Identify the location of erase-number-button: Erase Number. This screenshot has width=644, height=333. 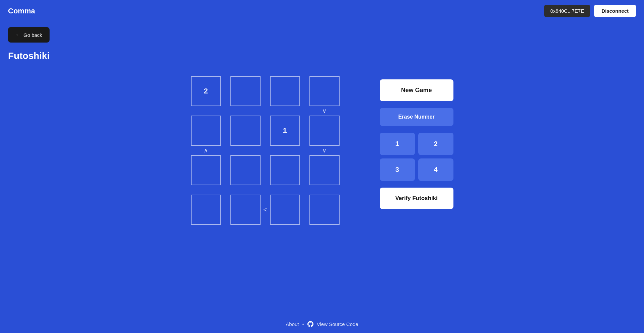
(417, 117).